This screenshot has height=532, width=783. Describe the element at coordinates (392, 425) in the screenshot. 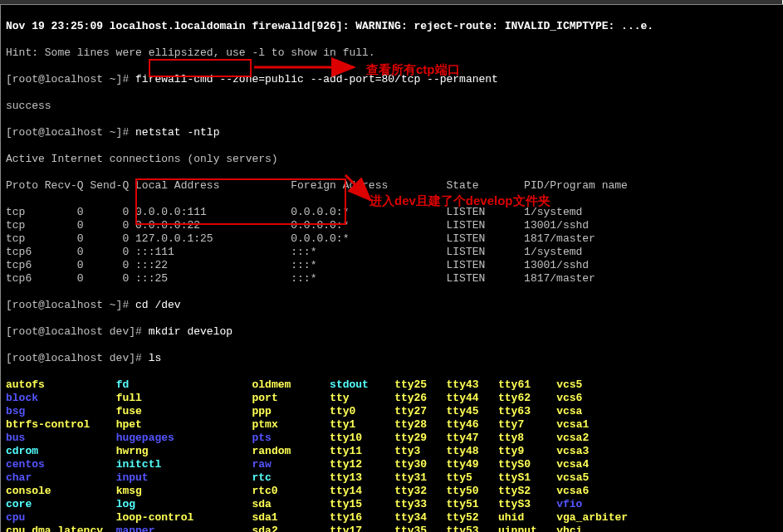

I see `ls-row: btrfs-control hpet ptmx tty1 tty28 tty46…` at that location.